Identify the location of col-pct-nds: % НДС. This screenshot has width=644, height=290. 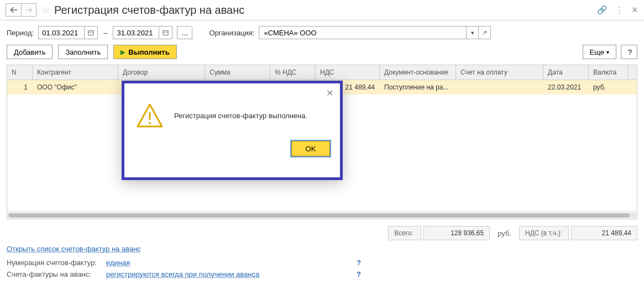
(293, 72).